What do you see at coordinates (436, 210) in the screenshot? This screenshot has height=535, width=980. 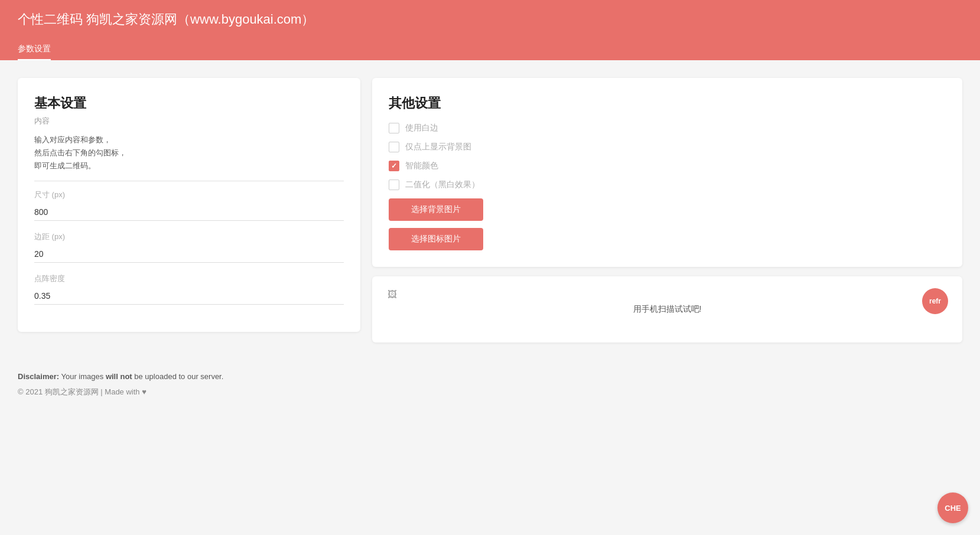 I see `select-bg-button: 选择背景图片` at bounding box center [436, 210].